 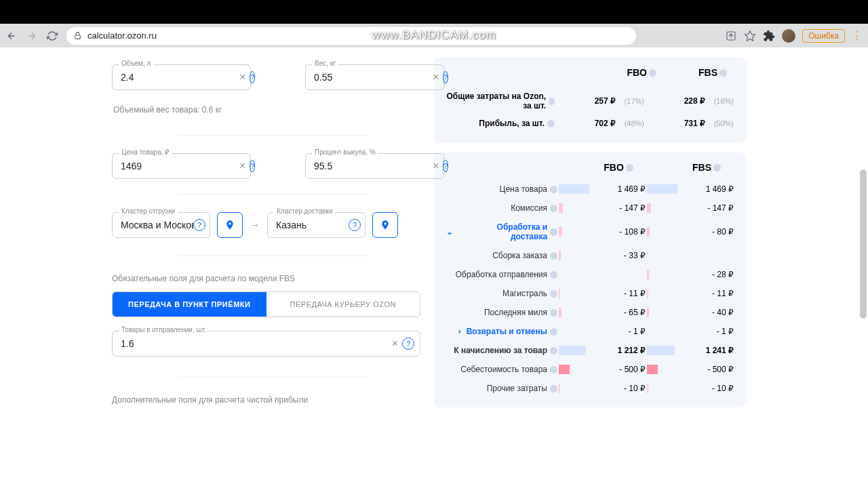 I want to click on table-row: К начислению за товар1 212 ₽1 241 ₽, so click(x=590, y=350).